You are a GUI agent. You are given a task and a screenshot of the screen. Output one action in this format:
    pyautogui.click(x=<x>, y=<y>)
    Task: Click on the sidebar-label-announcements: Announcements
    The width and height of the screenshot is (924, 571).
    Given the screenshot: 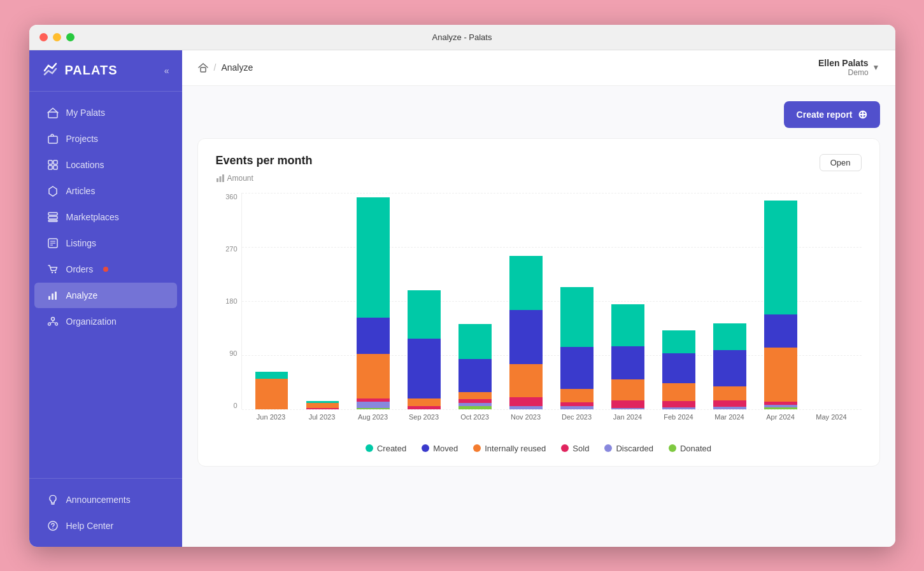 What is the action you would take?
    pyautogui.click(x=98, y=500)
    